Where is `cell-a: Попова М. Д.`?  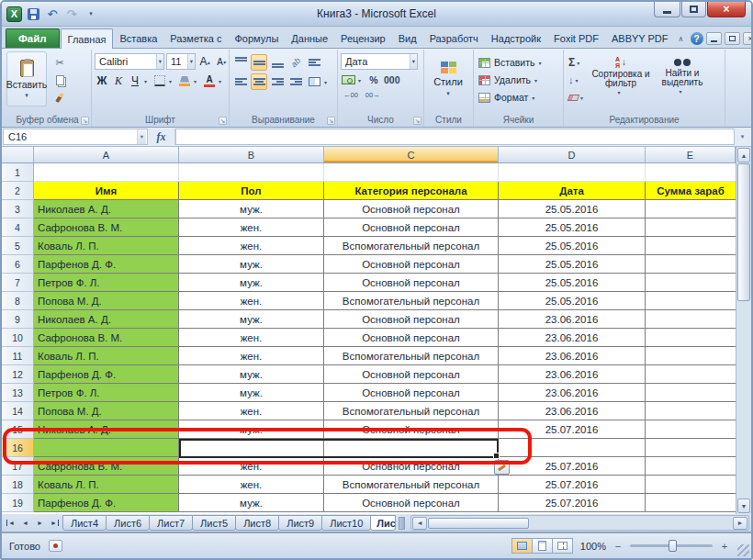 cell-a: Попова М. Д. is located at coordinates (107, 411).